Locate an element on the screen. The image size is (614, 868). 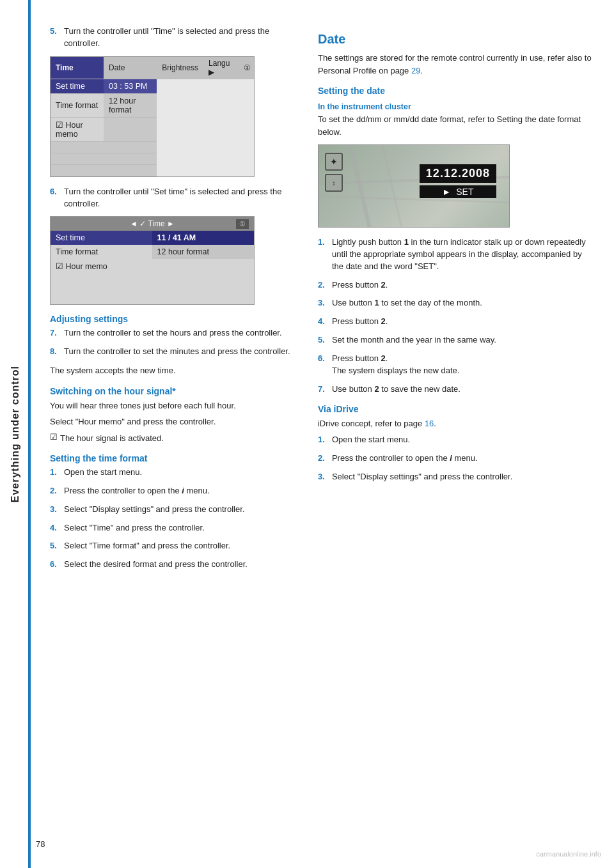
cluster-set-text: SET is located at coordinates (464, 192).